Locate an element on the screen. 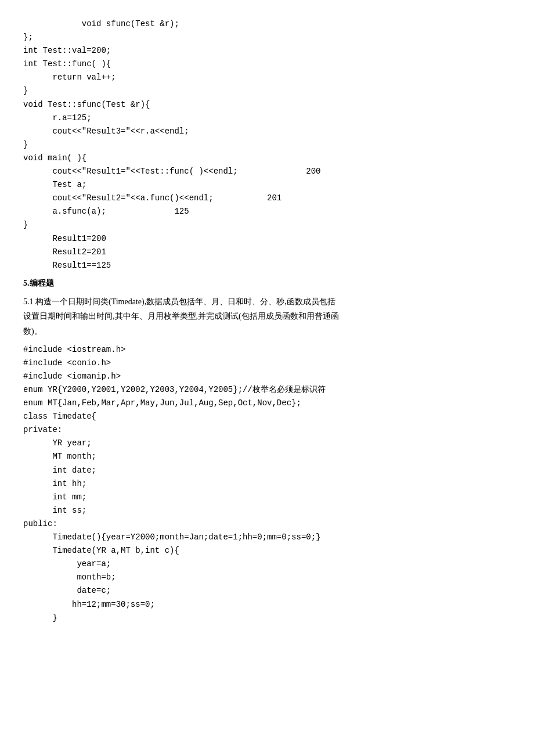 The image size is (534, 756). section-5-header: 5.编程题 is located at coordinates (267, 283).